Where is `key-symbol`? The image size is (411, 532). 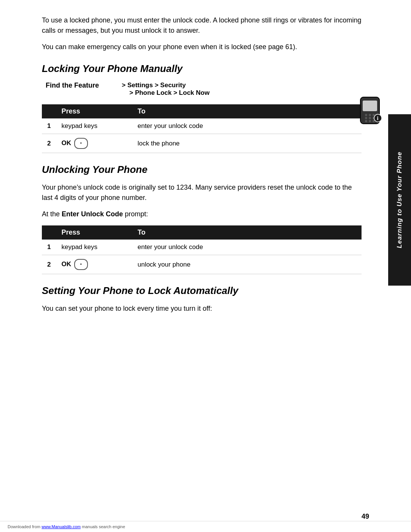
key-symbol is located at coordinates (81, 143).